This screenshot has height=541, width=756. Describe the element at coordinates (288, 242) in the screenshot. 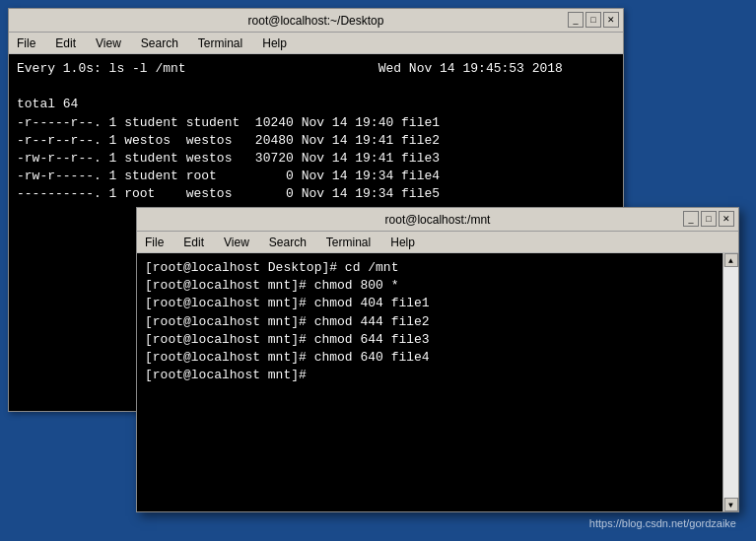

I see `fg-menu-search: Search` at that location.